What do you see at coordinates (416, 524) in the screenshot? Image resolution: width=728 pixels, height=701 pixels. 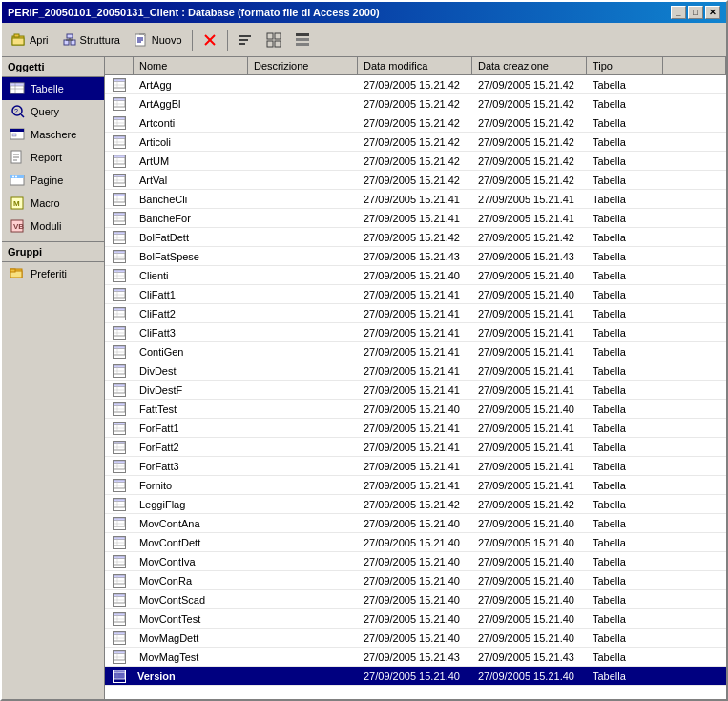 I see `table-row: MovContAna27/09/2005 15.21.4027/09/2005 …` at bounding box center [416, 524].